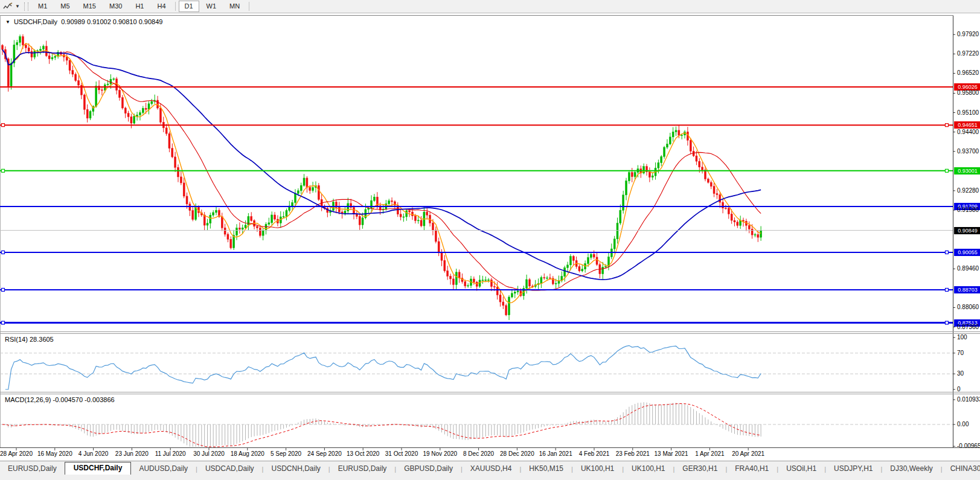 This screenshot has height=480, width=980. Describe the element at coordinates (598, 469) in the screenshot. I see `tab-uk100-h1-9: UK100,H1` at that location.